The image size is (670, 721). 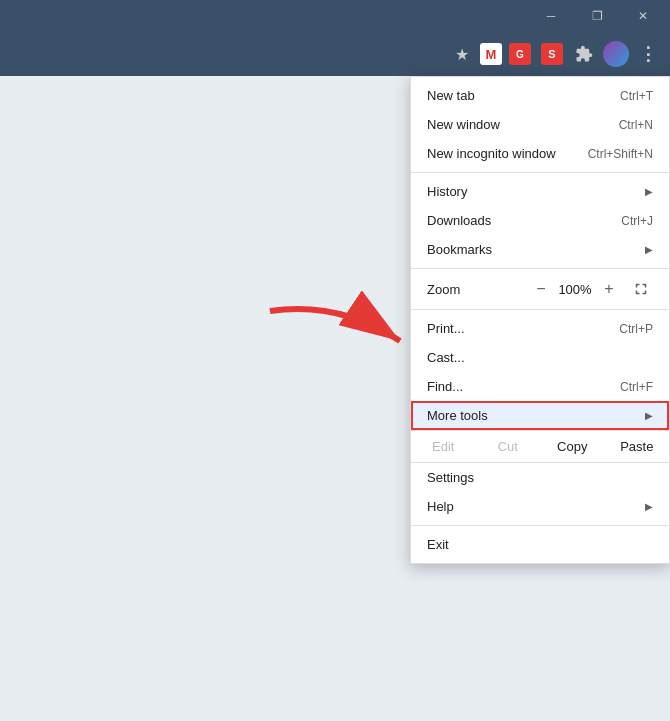 I want to click on ext1-icon: G, so click(x=520, y=54).